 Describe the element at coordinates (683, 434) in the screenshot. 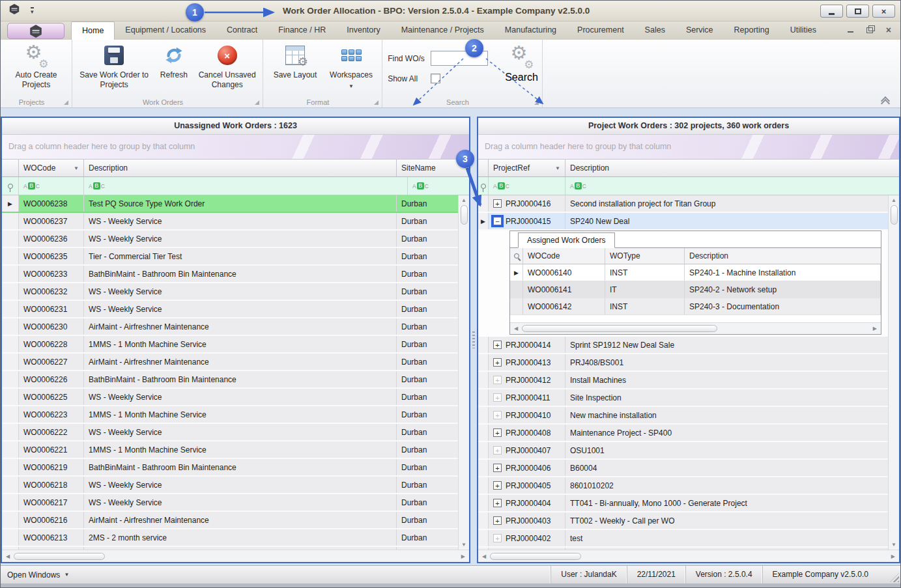

I see `table-row: PRJ0000408 Maintenance Project - SP400` at that location.